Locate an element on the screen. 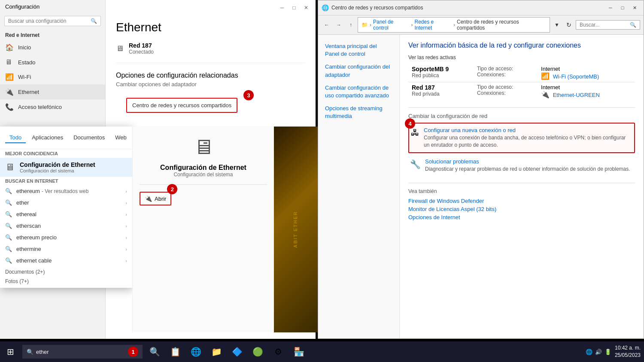  network-minimize-btn: ─ is located at coordinates (611, 8).